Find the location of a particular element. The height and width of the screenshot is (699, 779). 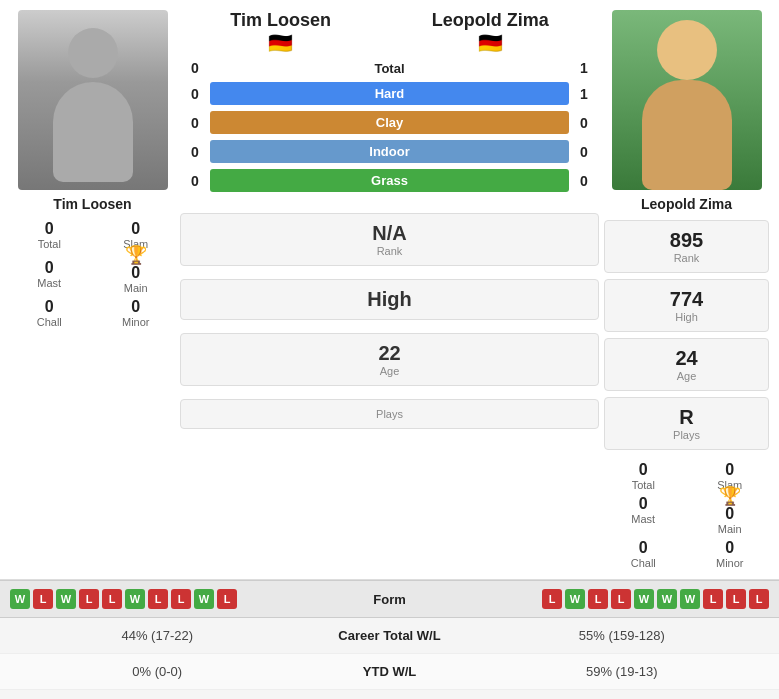

total-score-right: 1 is located at coordinates (584, 68).